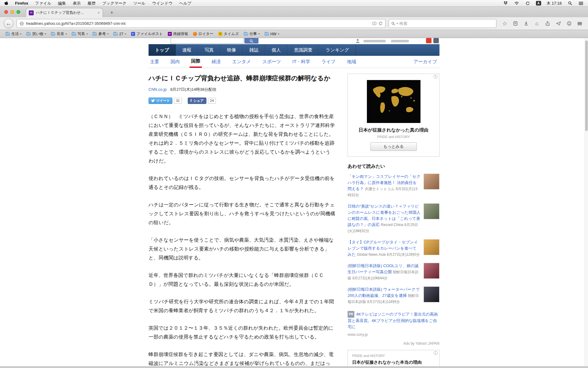 The width and height of the screenshot is (588, 368). Describe the element at coordinates (187, 50) in the screenshot. I see `news-tab-flash: 速報` at that location.